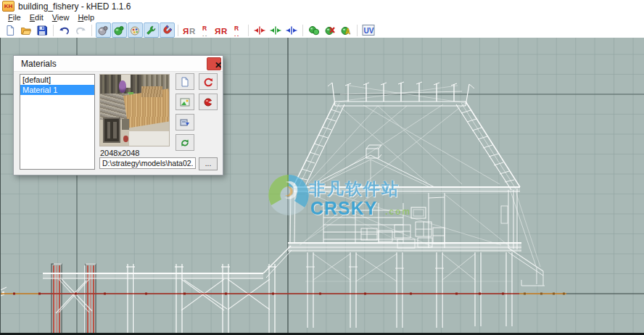  What do you see at coordinates (42, 30) in the screenshot?
I see `save-button` at bounding box center [42, 30].